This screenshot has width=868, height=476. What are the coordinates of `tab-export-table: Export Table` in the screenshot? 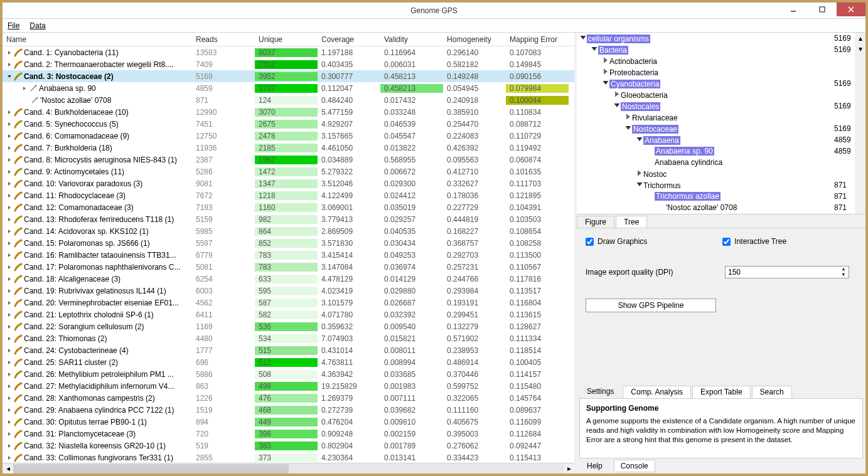 It's located at (722, 392).